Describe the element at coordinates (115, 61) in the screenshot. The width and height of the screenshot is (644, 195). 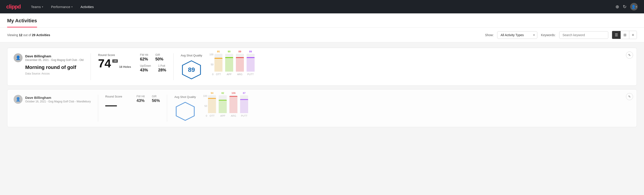
I see `score-badge: +4` at that location.